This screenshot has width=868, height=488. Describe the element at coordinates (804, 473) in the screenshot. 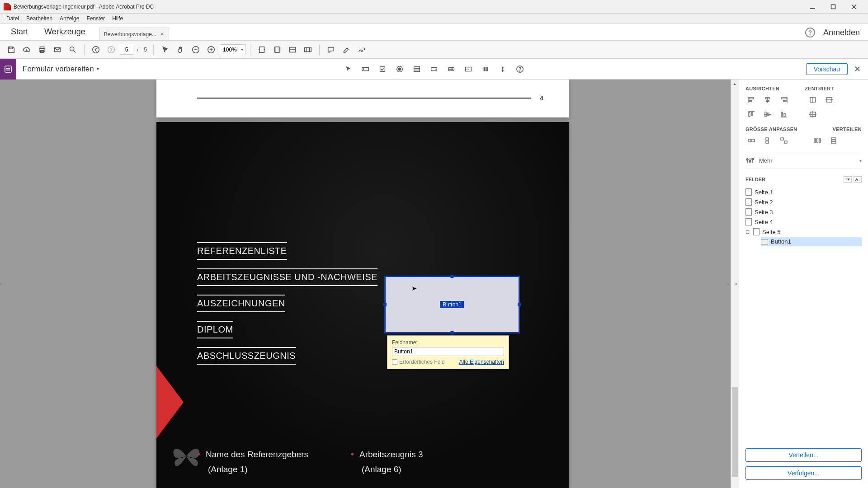

I see `track-form-button: Verfolgen...` at that location.